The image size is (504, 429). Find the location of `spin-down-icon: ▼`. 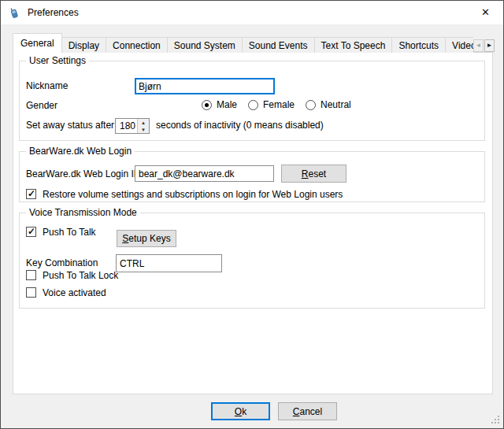

spin-down-icon: ▼ is located at coordinates (143, 129).